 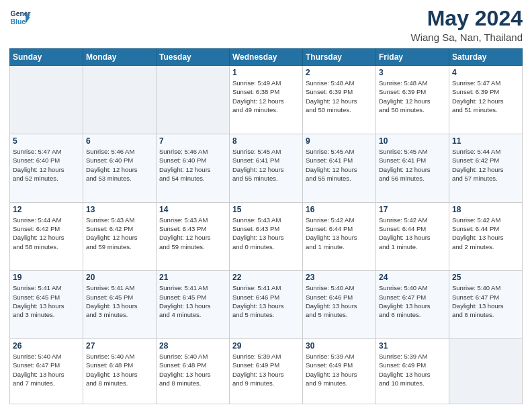 What do you see at coordinates (486, 277) in the screenshot?
I see `day-number: 25` at bounding box center [486, 277].